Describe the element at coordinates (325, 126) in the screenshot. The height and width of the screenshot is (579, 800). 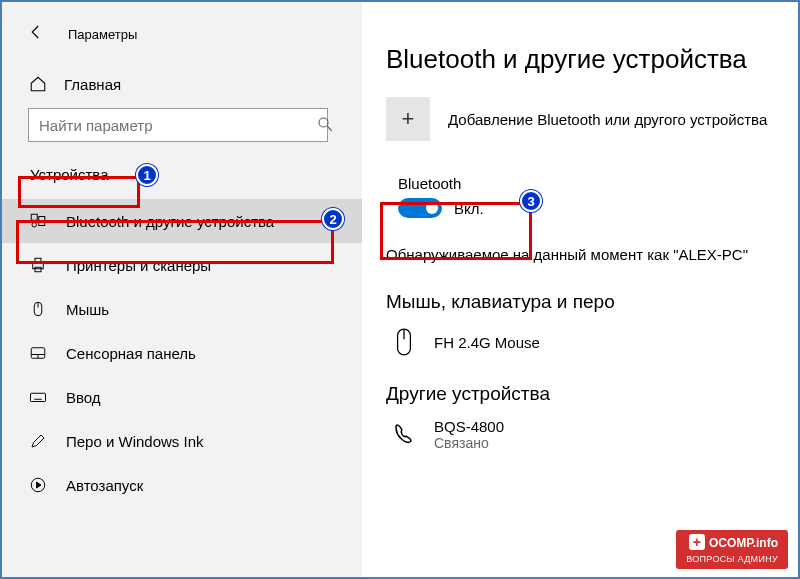
I see `search-icon` at that location.